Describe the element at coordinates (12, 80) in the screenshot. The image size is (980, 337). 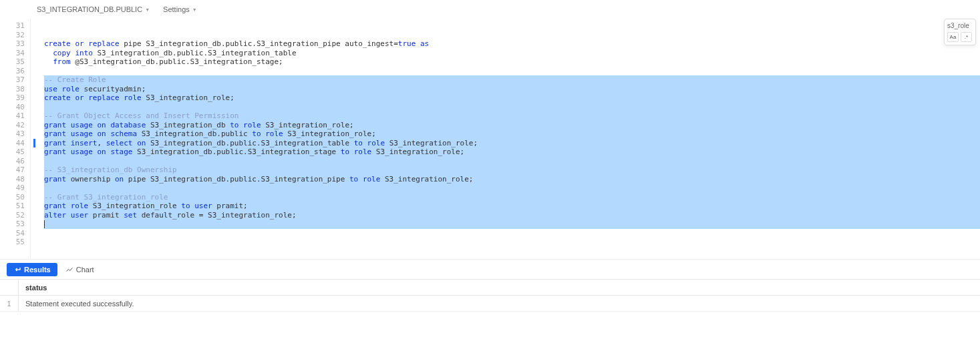
I see `line-number: 37` at that location.